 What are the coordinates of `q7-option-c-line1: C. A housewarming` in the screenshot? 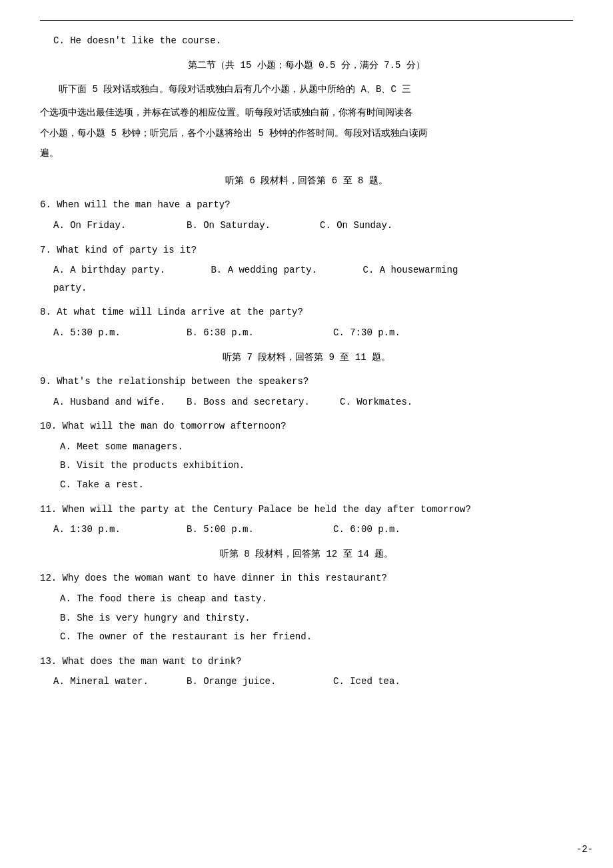 It's located at (410, 270).